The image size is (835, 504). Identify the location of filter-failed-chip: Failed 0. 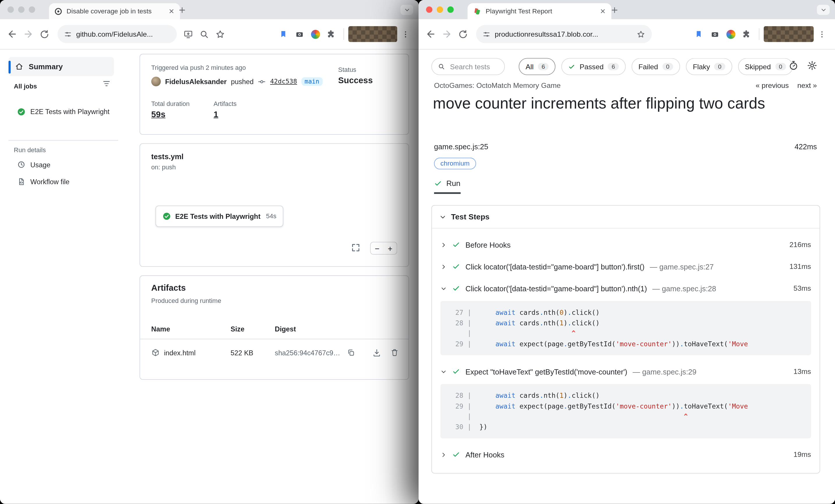
(656, 67).